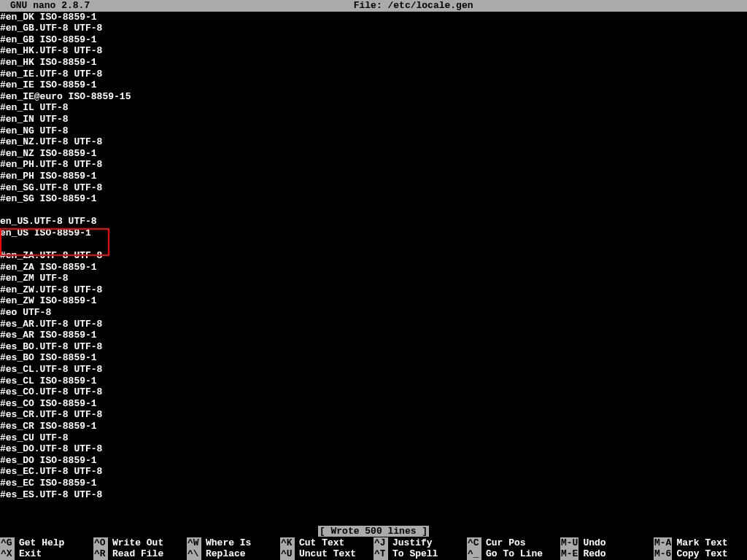 The height and width of the screenshot is (560, 747). What do you see at coordinates (374, 313) in the screenshot?
I see `editor-line: #eo UTF-8` at bounding box center [374, 313].